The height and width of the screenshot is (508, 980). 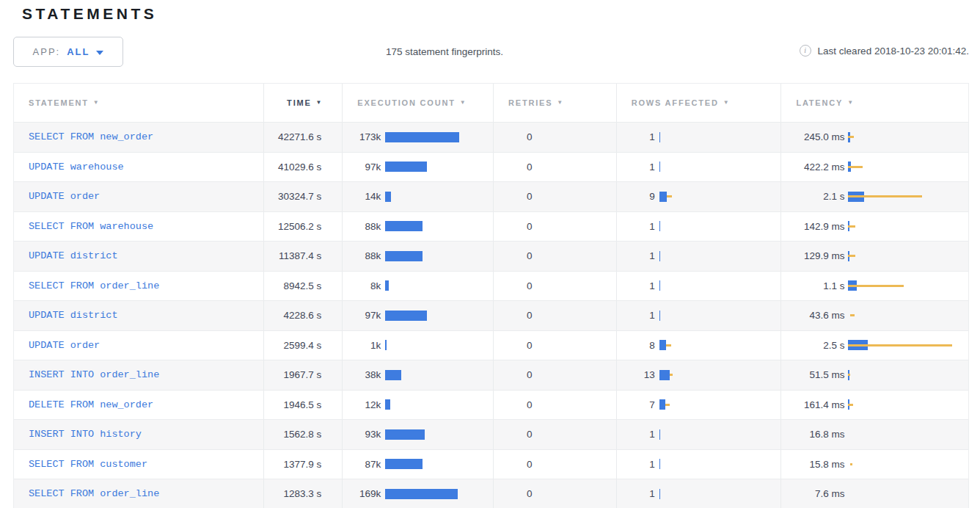 What do you see at coordinates (303, 464) in the screenshot?
I see `time-value: 1377.9 s` at bounding box center [303, 464].